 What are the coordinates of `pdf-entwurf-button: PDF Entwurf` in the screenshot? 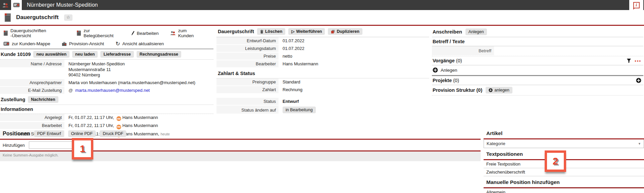 It's located at (49, 134).